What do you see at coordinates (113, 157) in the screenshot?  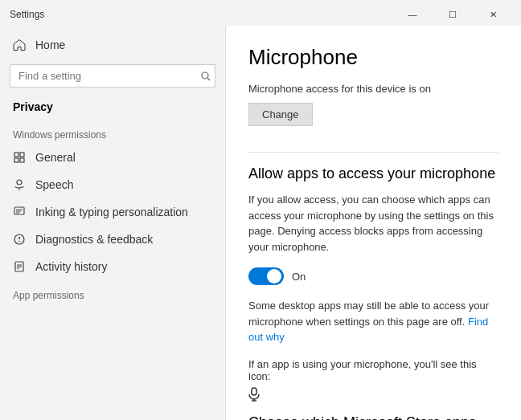 I see `sidebar-item-general: General` at bounding box center [113, 157].